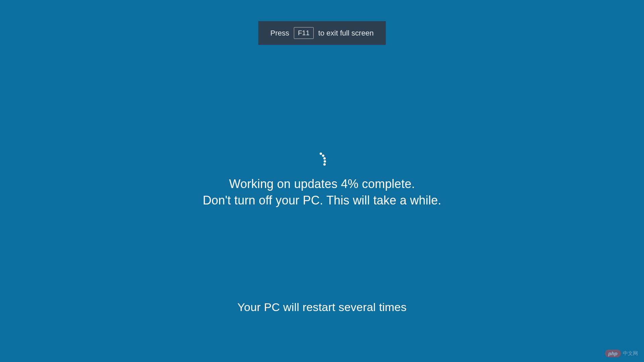  Describe the element at coordinates (322, 192) in the screenshot. I see `update-status-text: Working on updates 4% complete. Don't tu…` at that location.